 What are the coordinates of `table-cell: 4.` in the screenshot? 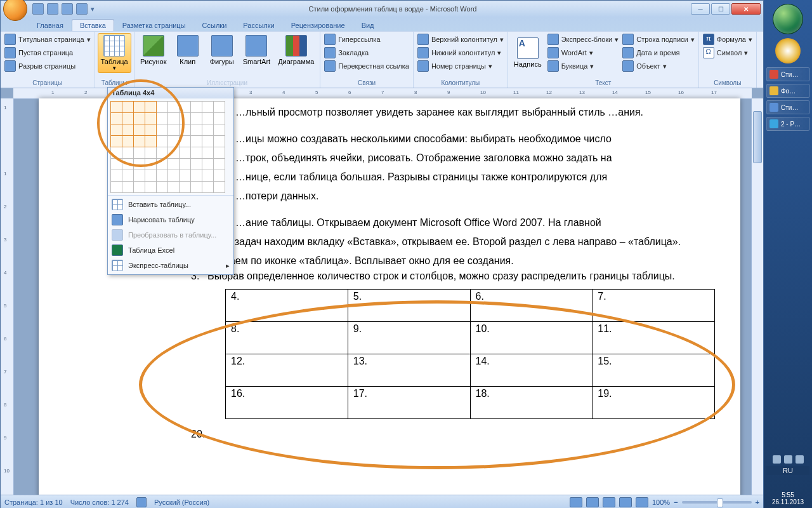 It's located at (287, 306).